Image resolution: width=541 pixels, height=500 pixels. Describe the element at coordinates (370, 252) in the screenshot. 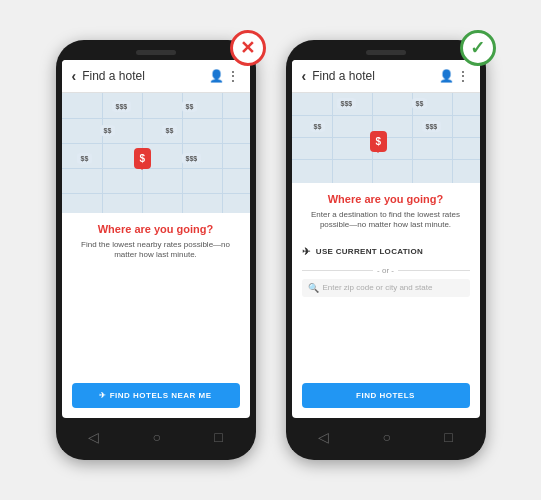

I see `location-btn-label: USE CURRENT LOCATION` at that location.